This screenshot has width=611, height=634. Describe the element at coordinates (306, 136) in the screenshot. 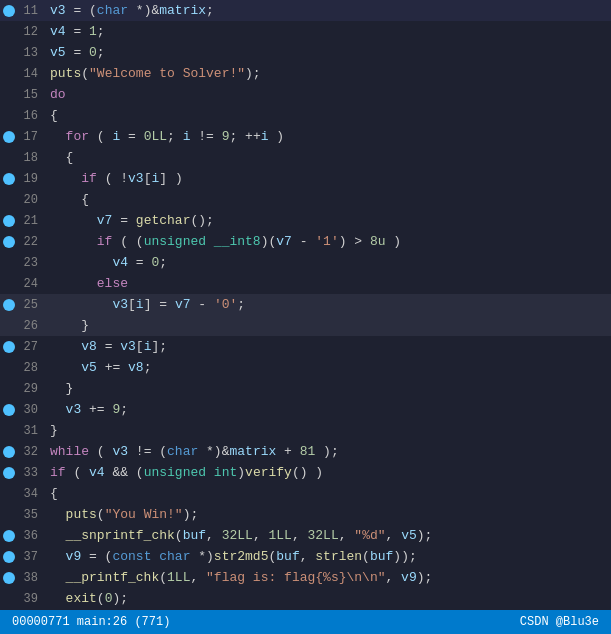

I see `table-row: 17 for ( i = 0LL; i != 9; ++i )` at that location.